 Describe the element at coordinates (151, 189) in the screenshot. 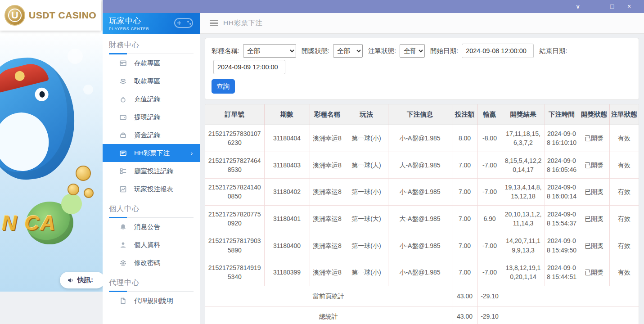

I see `sidebar-item-player-report: 玩家投注報表` at that location.